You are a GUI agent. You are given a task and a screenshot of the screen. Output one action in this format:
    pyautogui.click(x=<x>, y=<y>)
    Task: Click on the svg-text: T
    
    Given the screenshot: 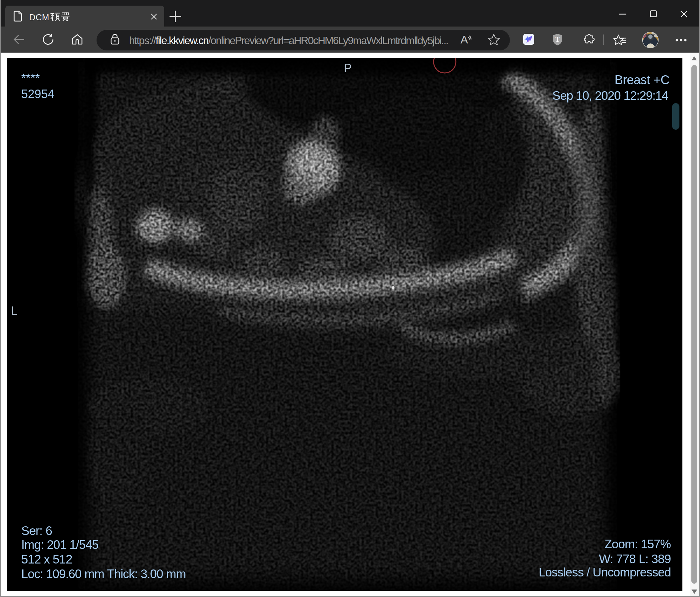 What is the action you would take?
    pyautogui.click(x=557, y=39)
    